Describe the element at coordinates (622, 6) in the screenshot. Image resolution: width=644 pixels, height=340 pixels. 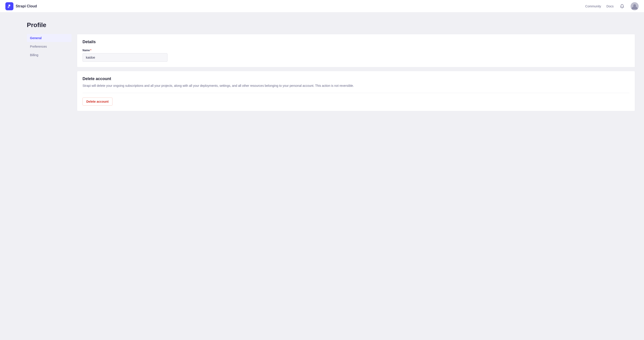
I see `notification-icon` at that location.